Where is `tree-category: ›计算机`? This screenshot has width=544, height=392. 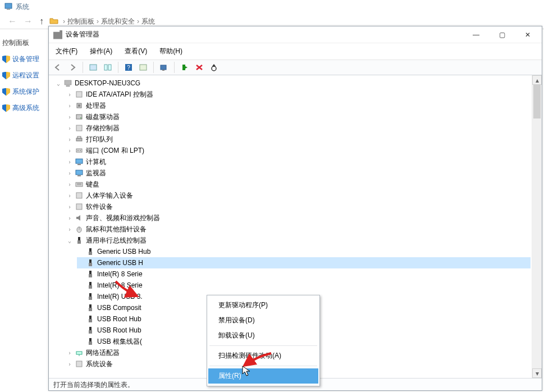 tree-category: ›计算机 is located at coordinates (298, 162).